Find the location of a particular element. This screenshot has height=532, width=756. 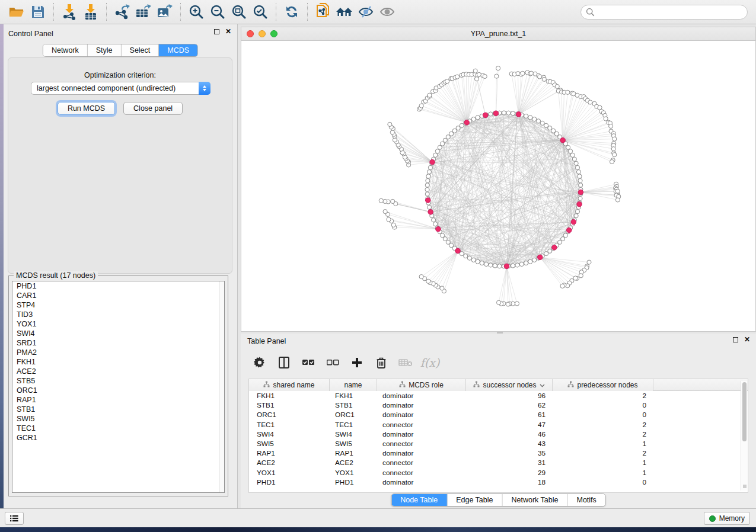

tab-select: Select is located at coordinates (141, 50).